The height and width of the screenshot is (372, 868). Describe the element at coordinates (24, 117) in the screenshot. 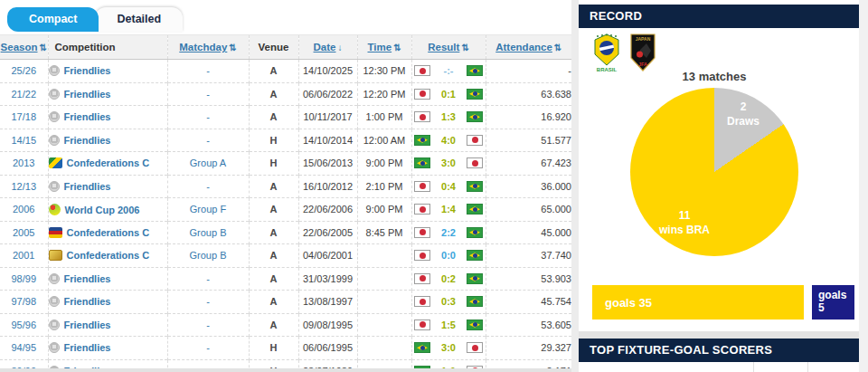

I see `season-link: 17/18` at that location.